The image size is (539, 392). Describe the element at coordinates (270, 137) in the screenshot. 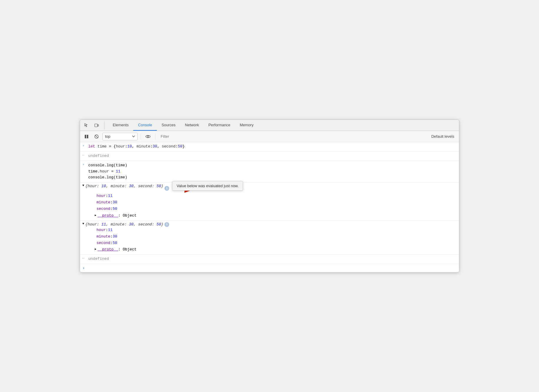

I see `toolbar: top Default levels` at that location.